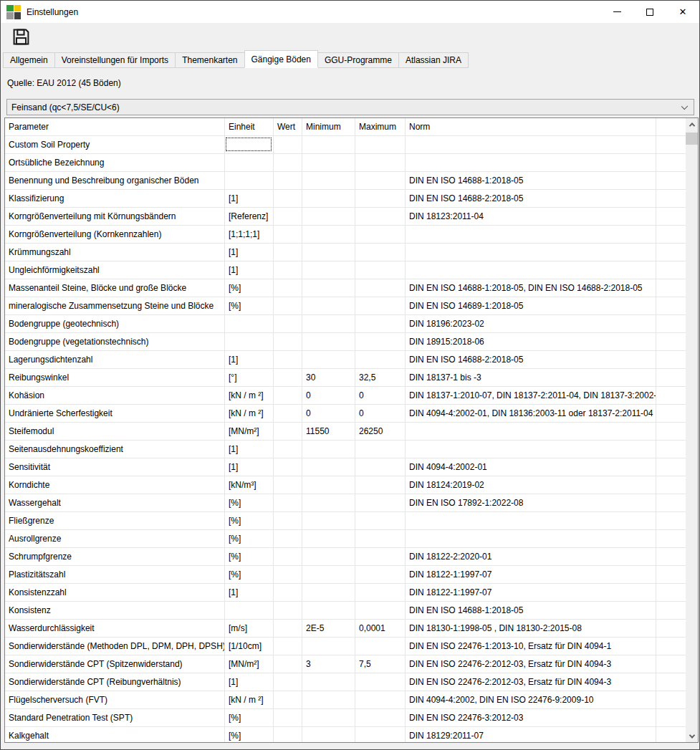 The height and width of the screenshot is (750, 700). I want to click on minimum-cell: 3, so click(329, 665).